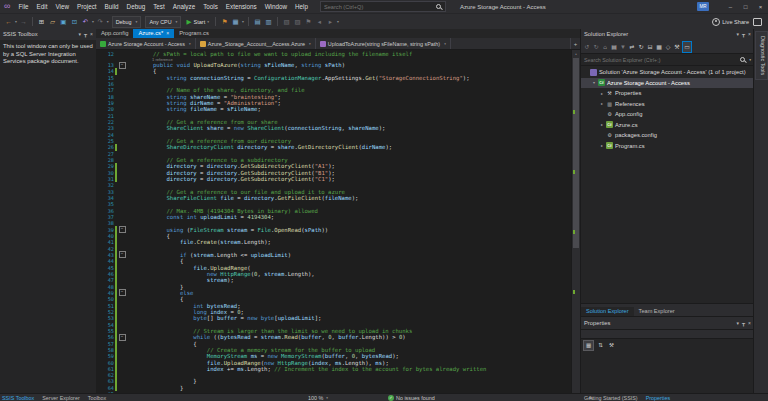 This screenshot has height=401, width=768. What do you see at coordinates (163, 22) in the screenshot?
I see `platform-dropdown: Any CPU▾` at bounding box center [163, 22].